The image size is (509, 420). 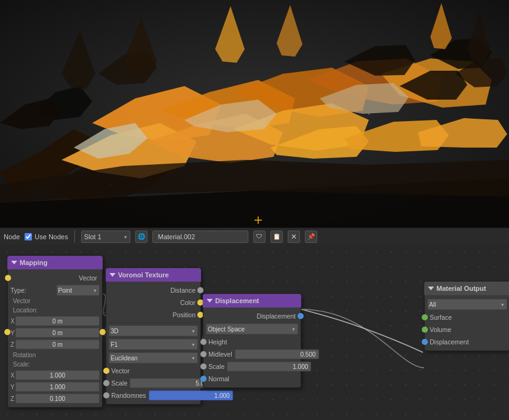 What do you see at coordinates (154, 331) in the screenshot?
I see `voronoi-dim-row: 3D` at bounding box center [154, 331].